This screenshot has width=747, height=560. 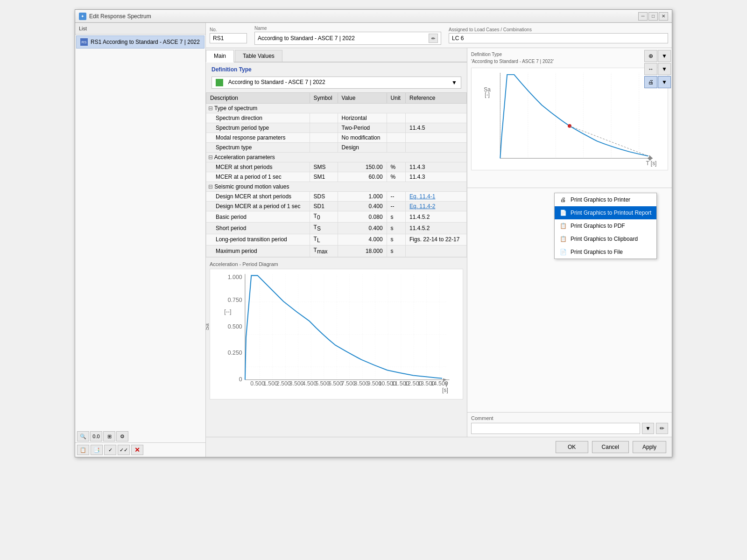 I want to click on tab-table-values: Table Values, so click(x=259, y=56).